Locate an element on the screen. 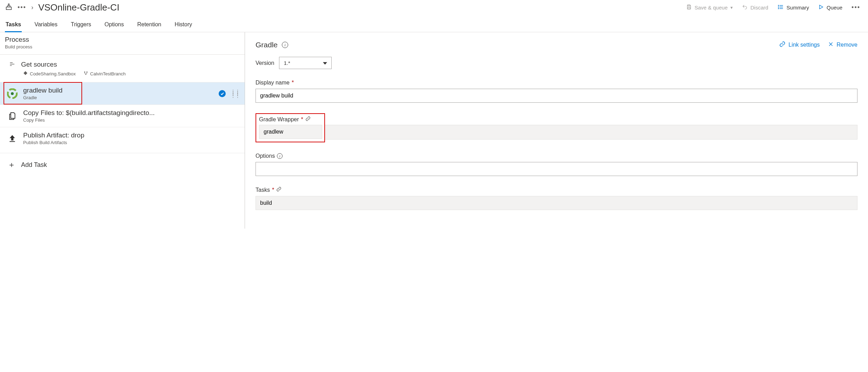  tab-options: Options is located at coordinates (114, 26).